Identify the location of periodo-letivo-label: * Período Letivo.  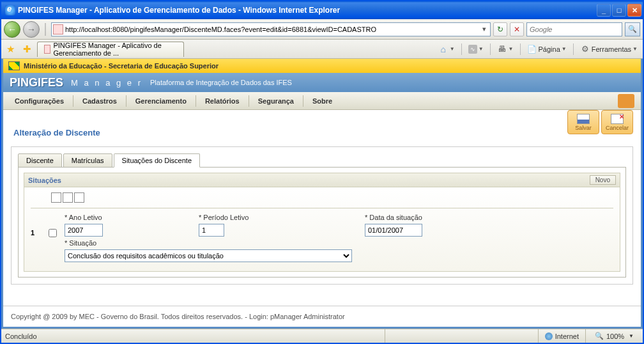
(279, 217).